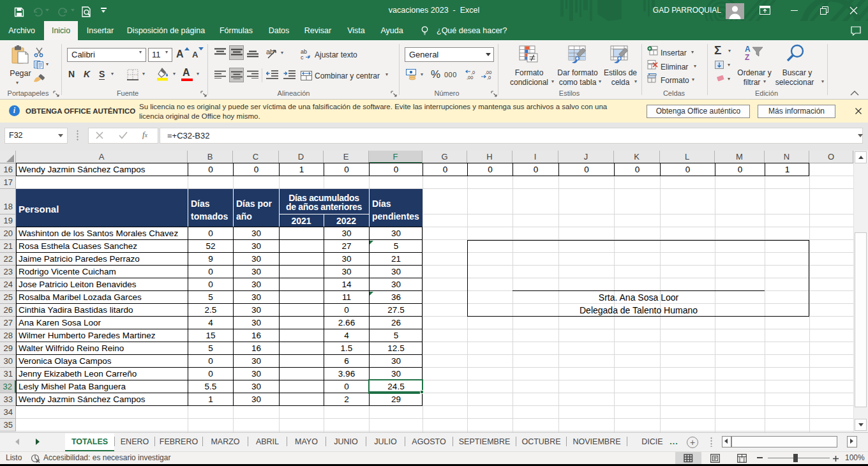 Image resolution: width=868 pixels, height=466 pixels. I want to click on svg-text: ,00, so click(470, 78).